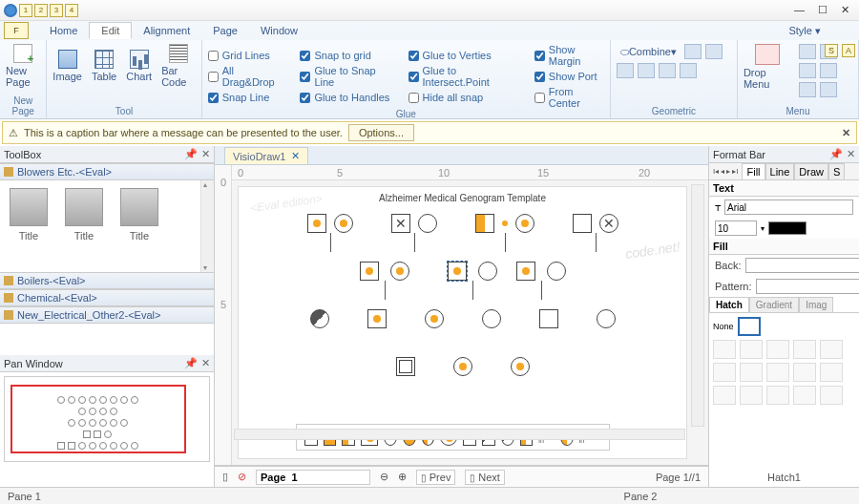 The image size is (859, 504). Describe the element at coordinates (811, 172) in the screenshot. I see `fmt-tab-draw: Draw` at that location.